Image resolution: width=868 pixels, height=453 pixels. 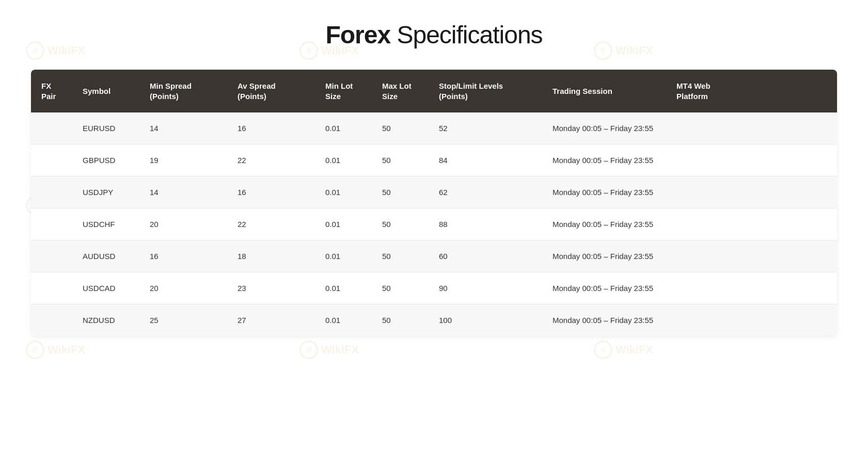 I want to click on cell-symbol: USDCHF, so click(x=106, y=224).